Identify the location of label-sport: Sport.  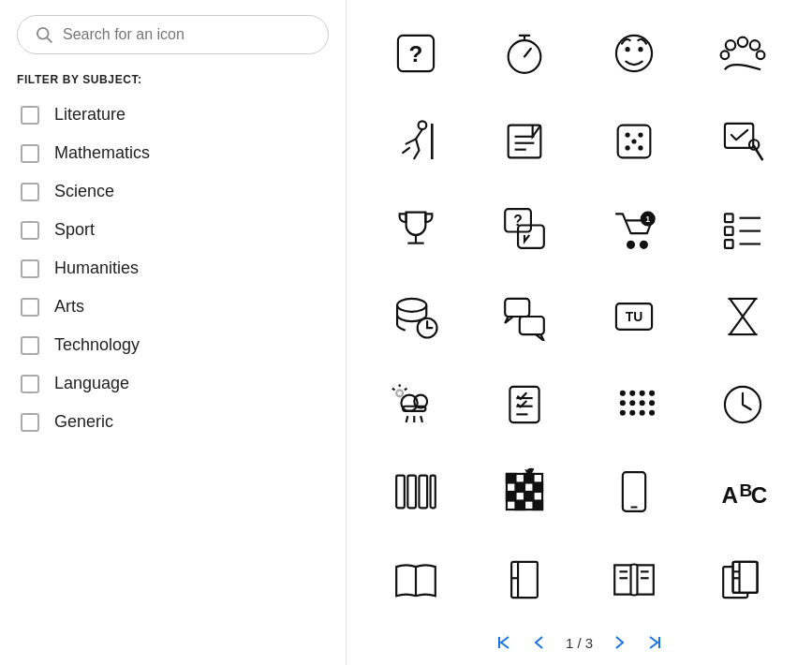
(75, 230).